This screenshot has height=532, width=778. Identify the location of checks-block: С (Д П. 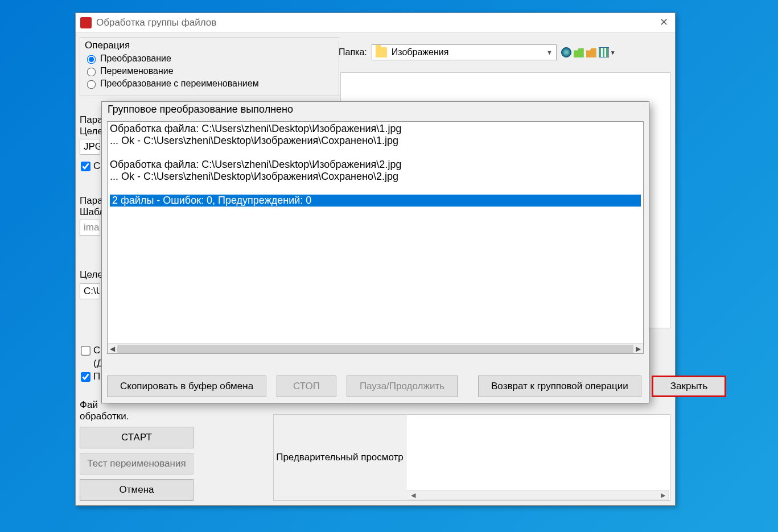
(91, 363).